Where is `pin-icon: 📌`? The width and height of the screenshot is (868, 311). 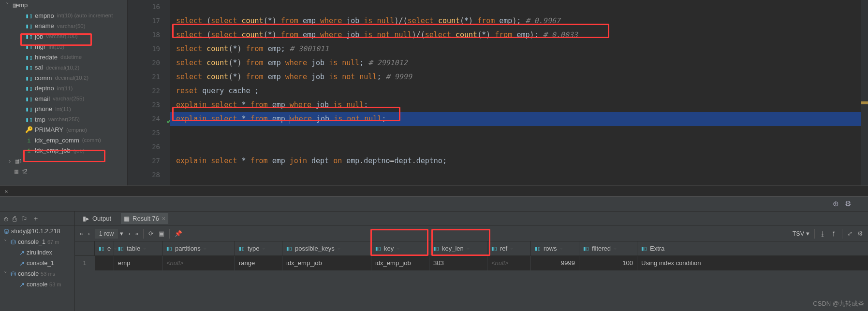
pin-icon: 📌 is located at coordinates (178, 234).